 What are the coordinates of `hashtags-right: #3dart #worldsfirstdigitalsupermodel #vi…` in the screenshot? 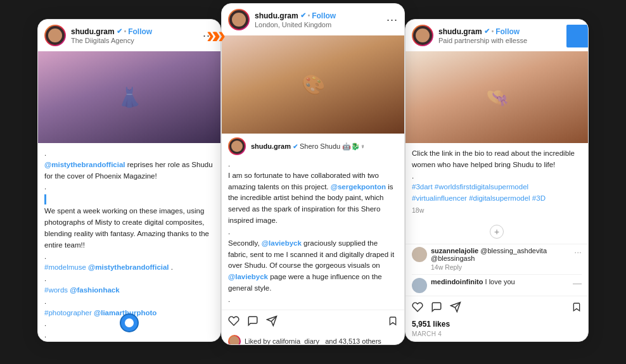 It's located at (497, 193).